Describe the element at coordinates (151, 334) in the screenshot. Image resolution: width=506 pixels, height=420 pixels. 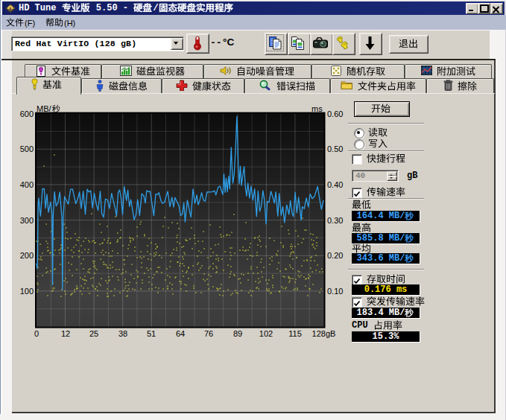
I see `svg-text: 51` at that location.